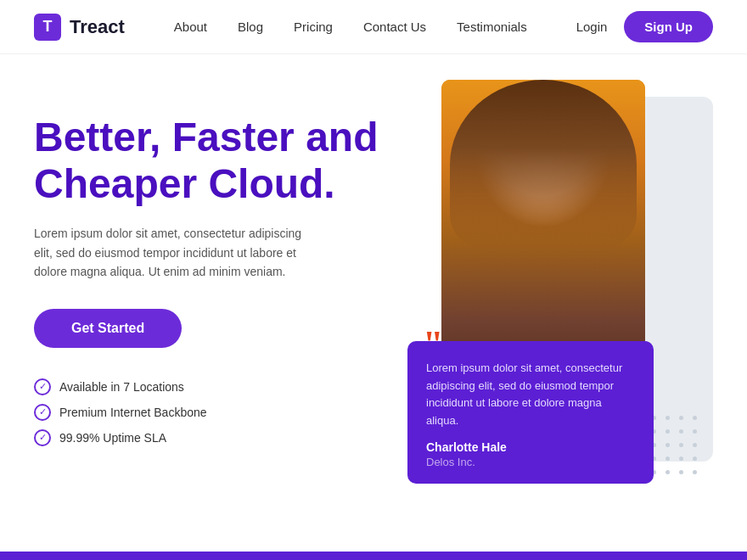 This screenshot has width=747, height=560. I want to click on hero-description: Lorem ipsum dolor sit amet, consectetur …, so click(178, 253).